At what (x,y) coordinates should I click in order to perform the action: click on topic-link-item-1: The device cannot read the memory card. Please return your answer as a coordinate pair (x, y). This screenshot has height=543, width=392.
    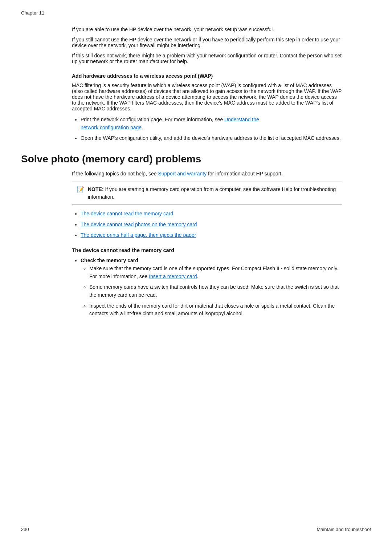
    Looking at the image, I should click on (211, 214).